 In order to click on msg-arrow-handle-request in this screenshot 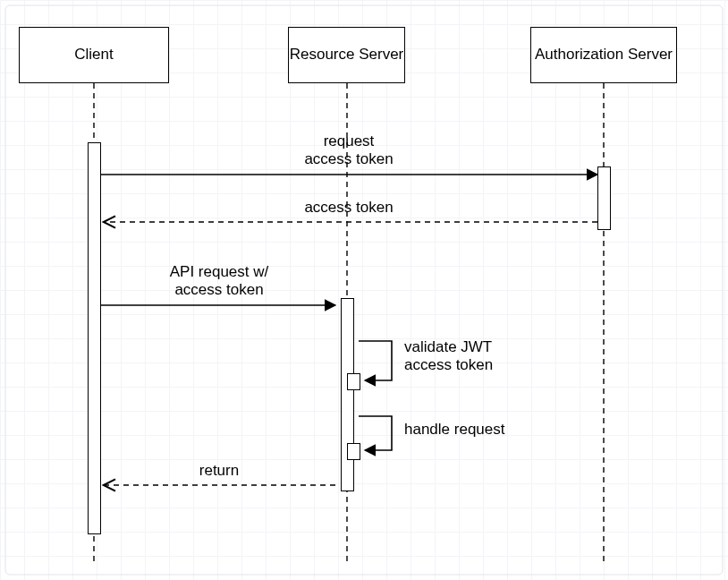, I will do `click(376, 433)`.